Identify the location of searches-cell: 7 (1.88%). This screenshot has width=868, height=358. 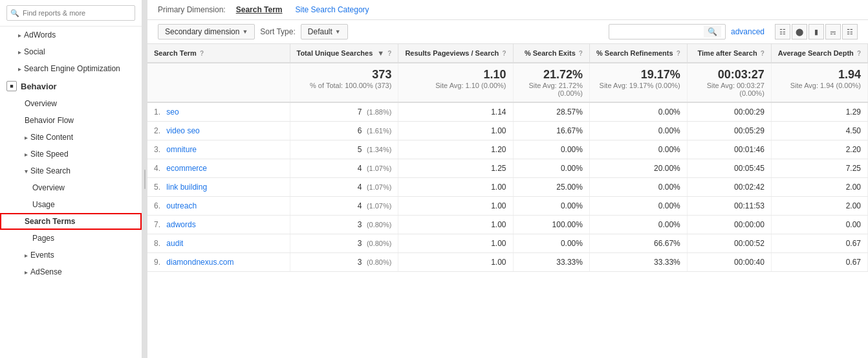
(344, 112).